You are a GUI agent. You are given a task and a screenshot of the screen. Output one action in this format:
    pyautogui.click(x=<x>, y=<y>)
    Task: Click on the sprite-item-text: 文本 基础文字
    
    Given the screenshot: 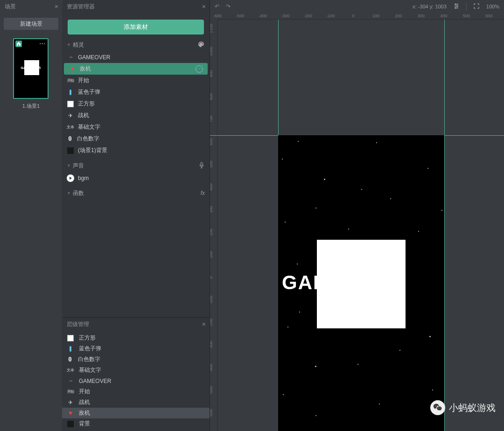 What is the action you would take?
    pyautogui.click(x=136, y=127)
    